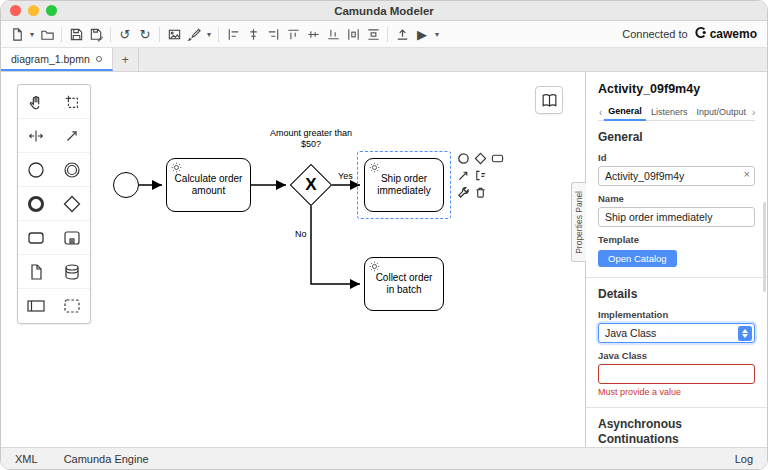 This screenshot has height=470, width=768. I want to click on color-format-button, so click(194, 34).